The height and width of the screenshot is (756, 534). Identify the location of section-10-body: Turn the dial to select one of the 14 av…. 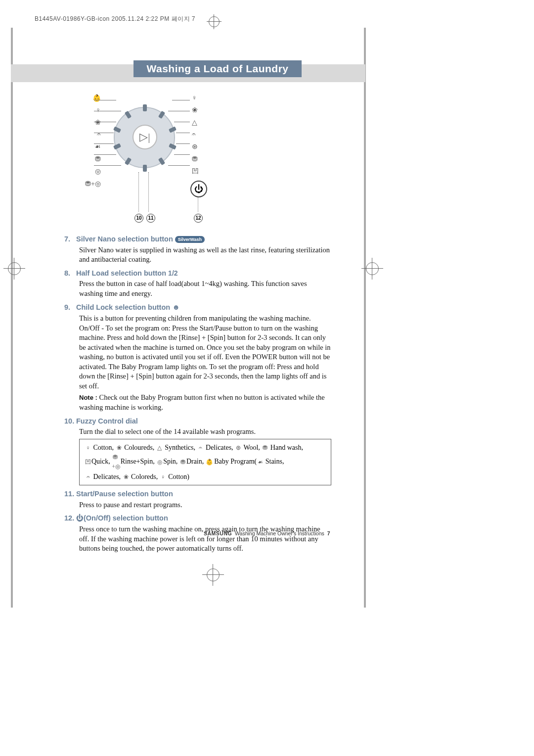
(205, 432).